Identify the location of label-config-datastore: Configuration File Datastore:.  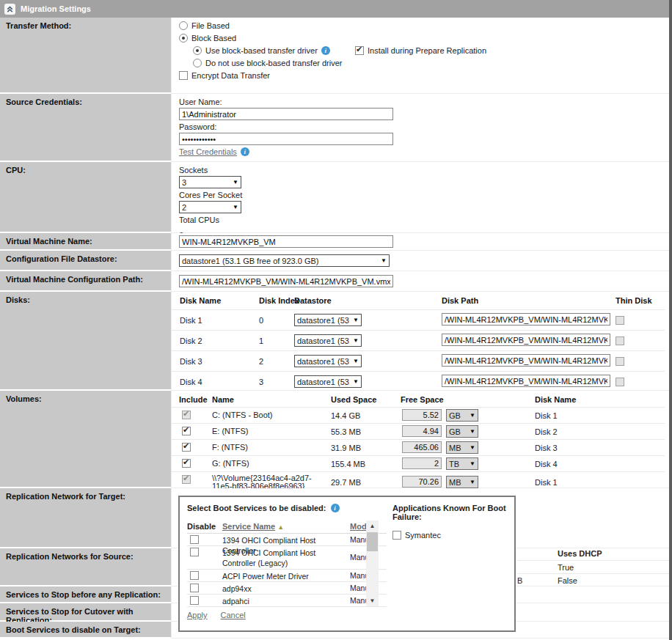
(85, 261).